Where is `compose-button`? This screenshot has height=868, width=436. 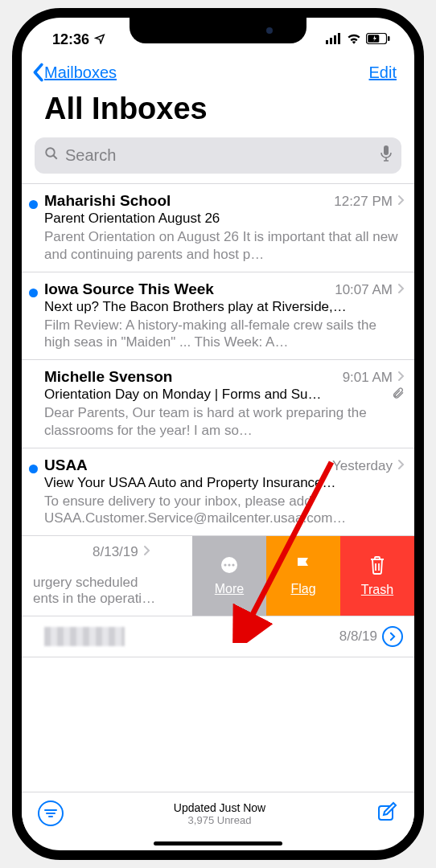
compose-button is located at coordinates (387, 813).